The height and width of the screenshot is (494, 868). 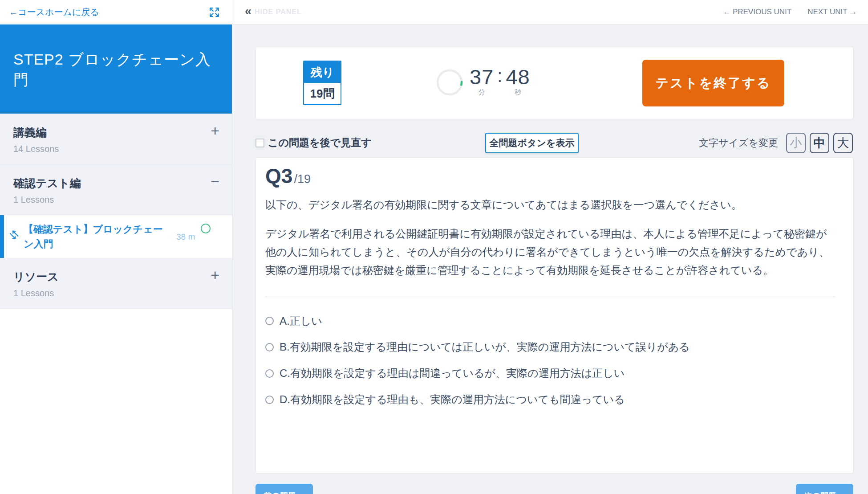 What do you see at coordinates (843, 143) in the screenshot?
I see `font-size-large-button: 大` at bounding box center [843, 143].